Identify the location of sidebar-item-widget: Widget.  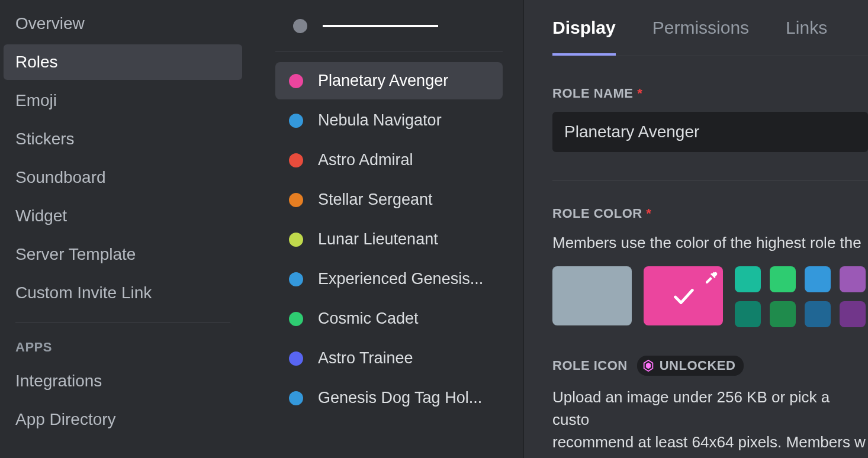
(123, 216).